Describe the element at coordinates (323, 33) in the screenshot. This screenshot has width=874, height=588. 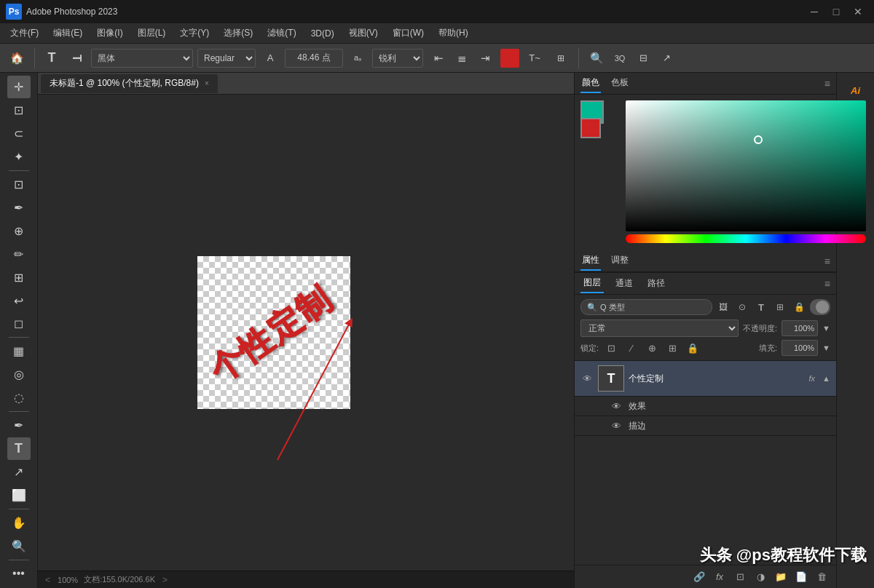
I see `menu-3d: 3D(D)` at that location.